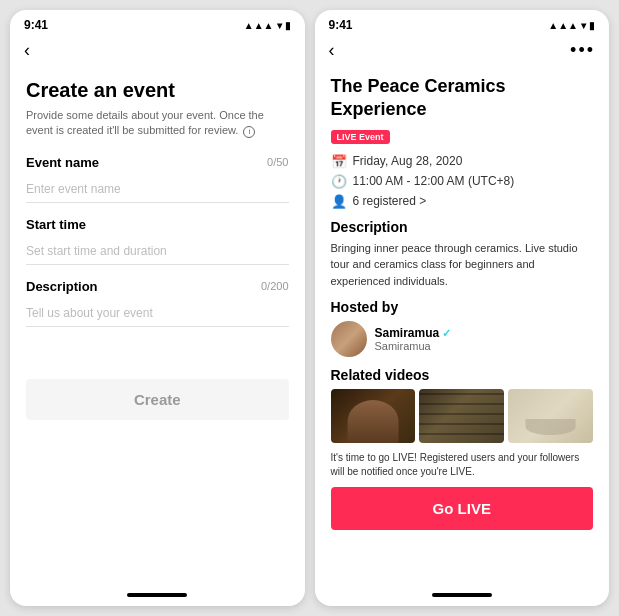 This screenshot has height=616, width=619. What do you see at coordinates (582, 50) in the screenshot?
I see `more-options-button: •••` at bounding box center [582, 50].